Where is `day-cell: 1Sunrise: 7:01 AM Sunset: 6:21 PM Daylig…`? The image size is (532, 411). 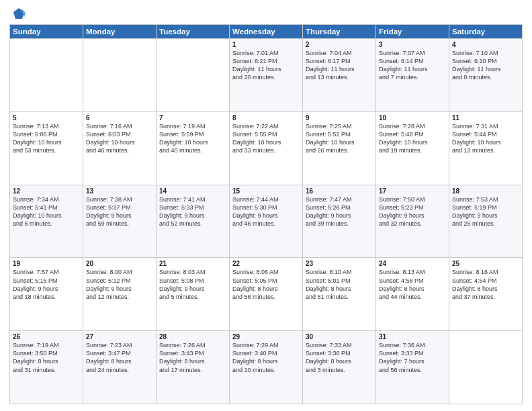
day-cell: 1Sunrise: 7:01 AM Sunset: 6:21 PM Daylig… is located at coordinates (266, 75).